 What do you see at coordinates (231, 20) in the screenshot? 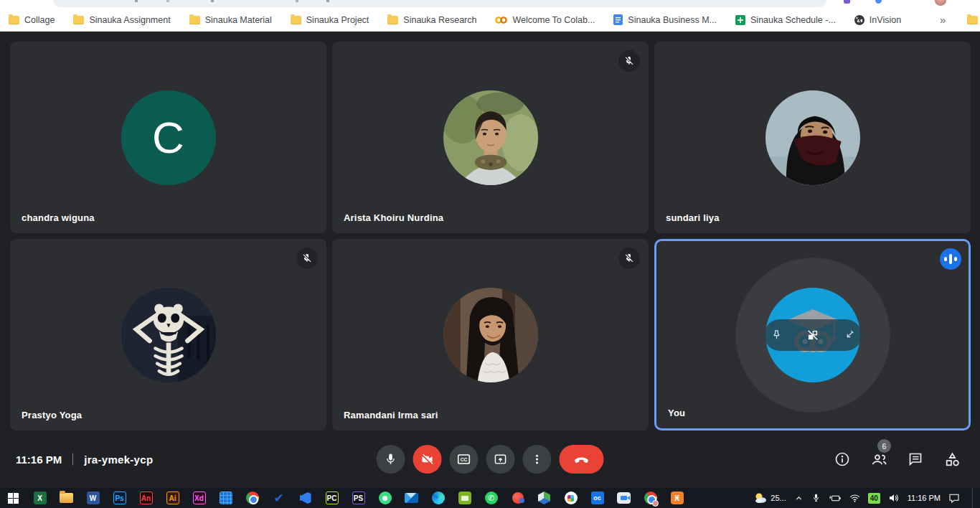
I see `bookmark-sinauka-material: Sinauka Material` at bounding box center [231, 20].